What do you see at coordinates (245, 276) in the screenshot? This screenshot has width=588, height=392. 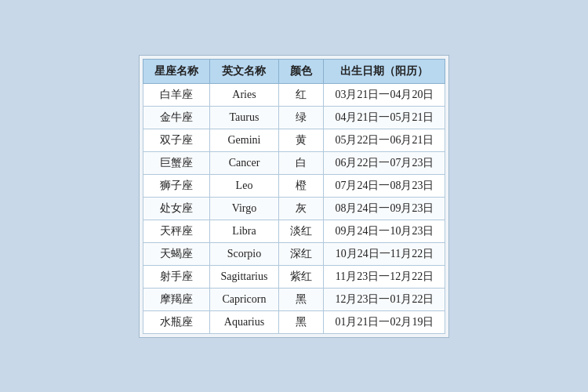 I see `cell-english-name: Sagittarius` at bounding box center [245, 276].